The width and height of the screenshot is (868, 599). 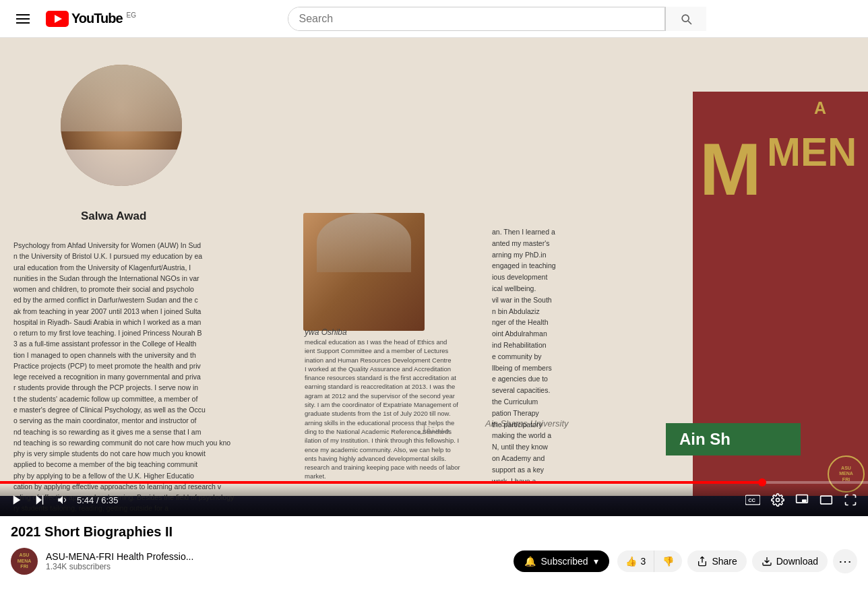 What do you see at coordinates (73, 19) in the screenshot?
I see `header-left: YouTube EG` at bounding box center [73, 19].